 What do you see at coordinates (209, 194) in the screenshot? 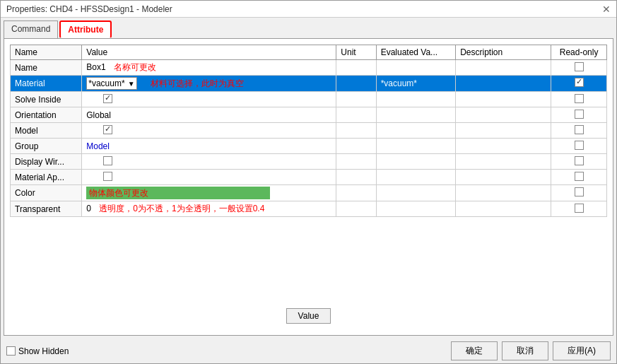
I see `row-color-value: 物体颜色可更改` at bounding box center [209, 194].